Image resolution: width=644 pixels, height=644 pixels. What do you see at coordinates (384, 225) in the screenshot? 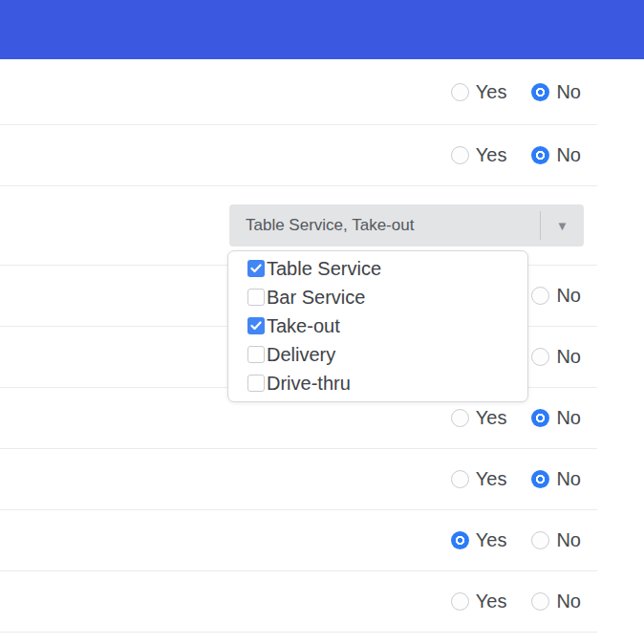
I see `services-select-value: Table Service, Take-out` at bounding box center [384, 225].